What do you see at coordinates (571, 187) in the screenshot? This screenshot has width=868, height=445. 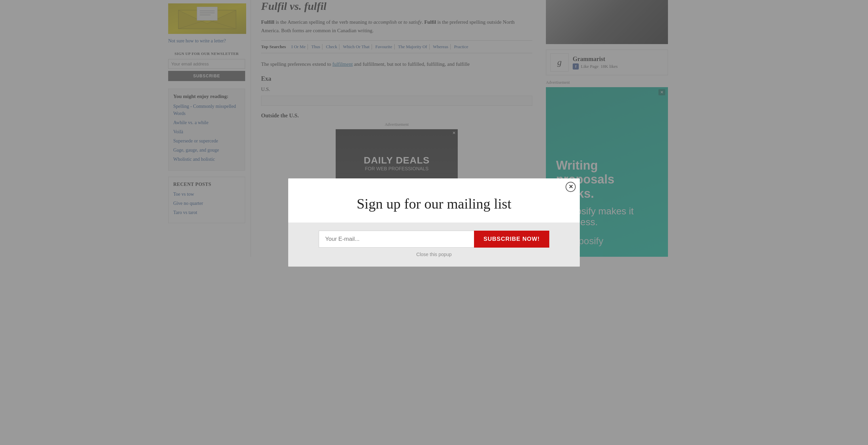 I see `popup-close-x-button: ✕` at bounding box center [571, 187].